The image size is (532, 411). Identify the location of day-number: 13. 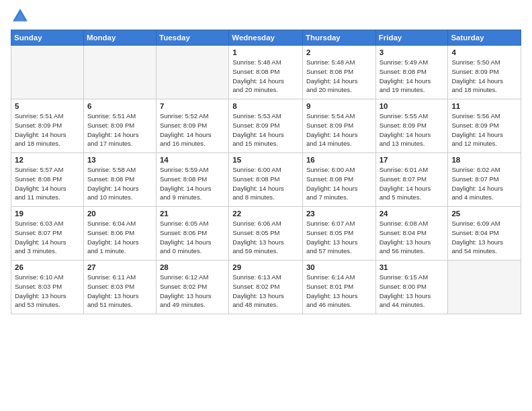
(120, 160).